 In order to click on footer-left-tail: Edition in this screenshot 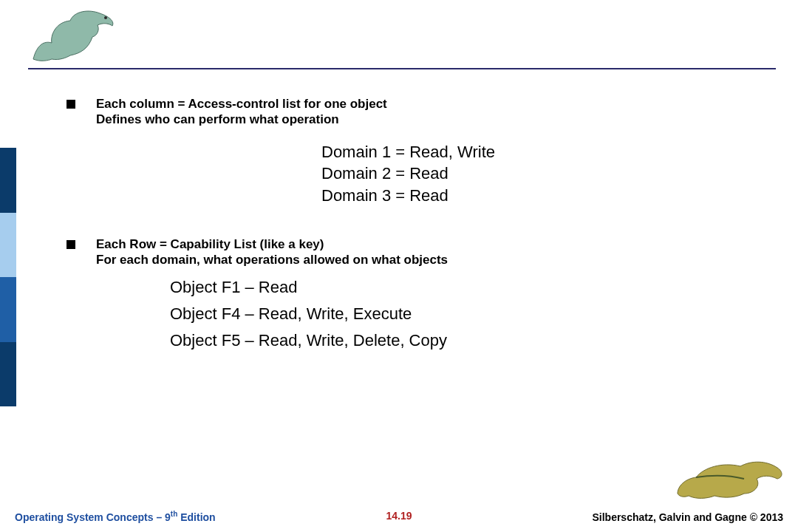, I will do `click(197, 517)`.